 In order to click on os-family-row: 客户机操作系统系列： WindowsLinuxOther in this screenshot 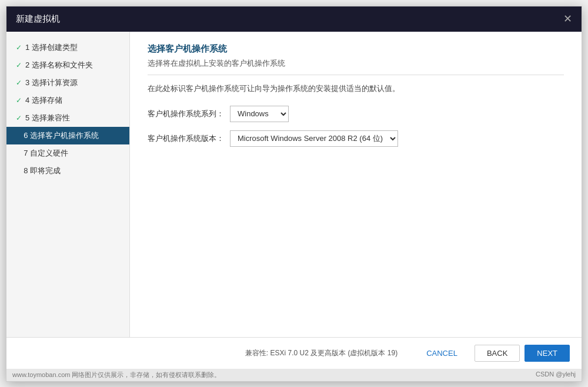, I will do `click(356, 114)`.